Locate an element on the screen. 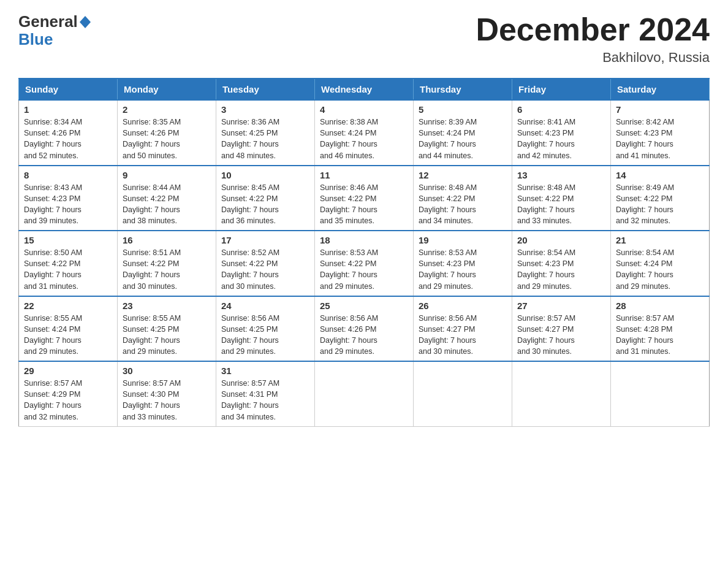 This screenshot has width=728, height=563. day-number: 29 is located at coordinates (68, 370).